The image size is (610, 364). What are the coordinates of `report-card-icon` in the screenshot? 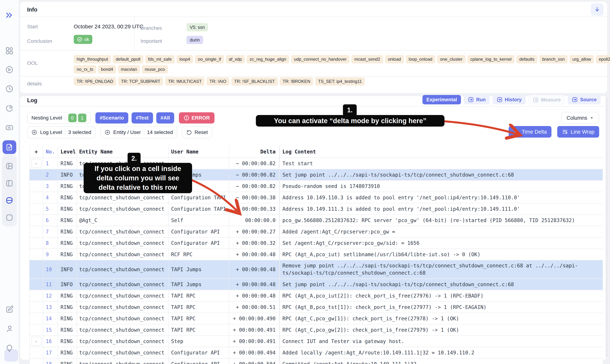 It's located at (9, 128).